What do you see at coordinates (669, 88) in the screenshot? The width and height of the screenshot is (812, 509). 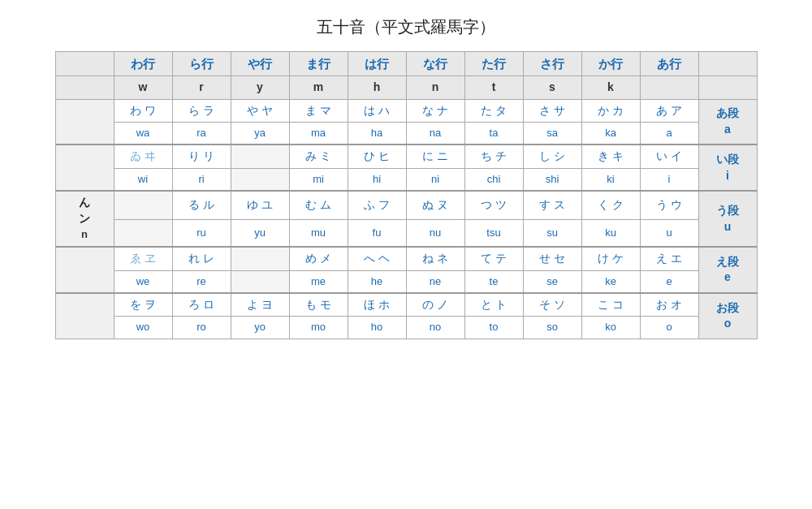 I see `col-roman-a` at bounding box center [669, 88].